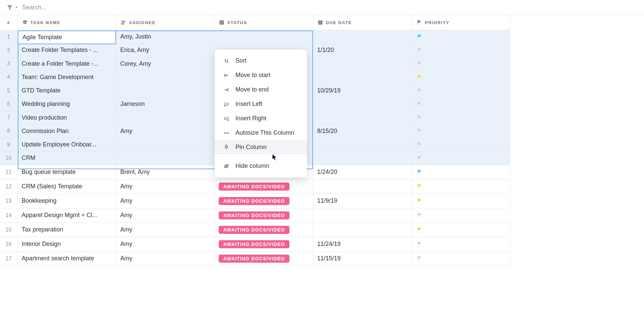  I want to click on assignee-cell: Erica, Amy, so click(165, 50).